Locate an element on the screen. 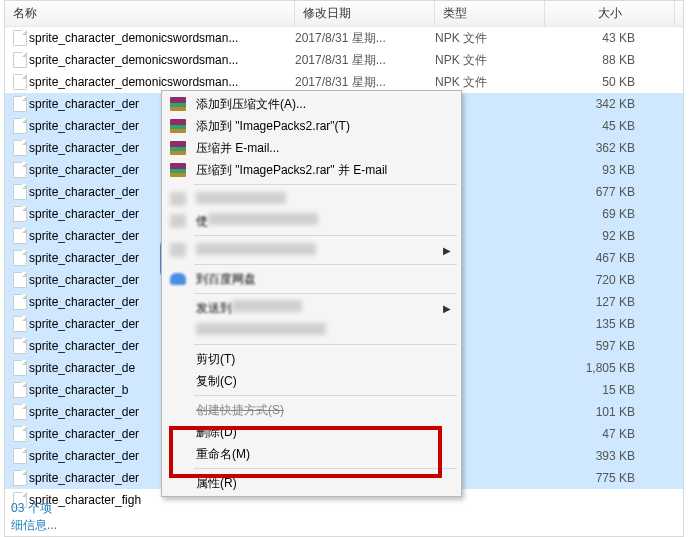 Image resolution: width=692 pixels, height=537 pixels. file-size: 92 KB is located at coordinates (600, 236).